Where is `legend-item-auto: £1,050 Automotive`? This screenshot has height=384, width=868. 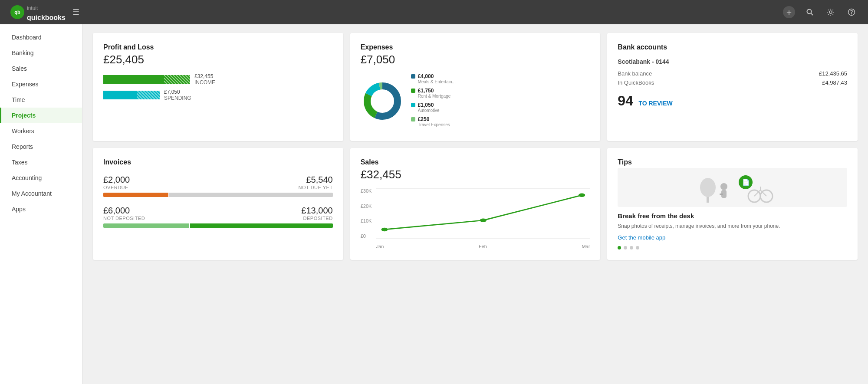
legend-item-auto: £1,050 Automotive is located at coordinates (501, 108).